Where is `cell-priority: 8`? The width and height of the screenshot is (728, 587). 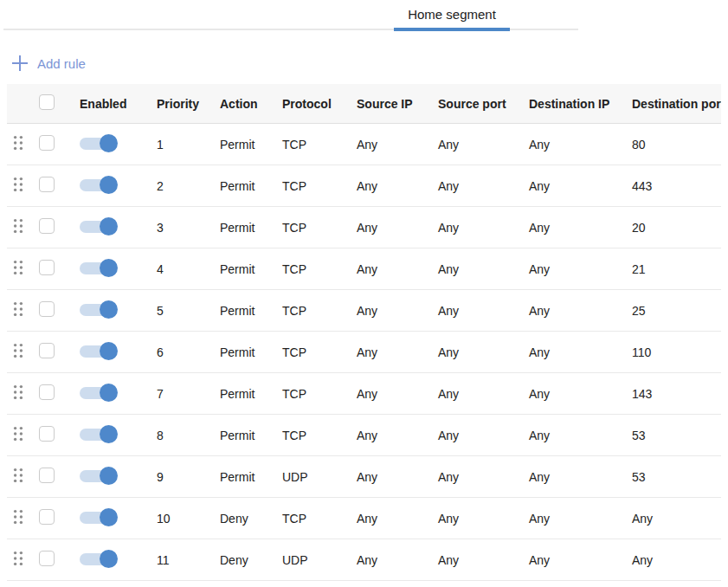
cell-priority: 8 is located at coordinates (182, 435).